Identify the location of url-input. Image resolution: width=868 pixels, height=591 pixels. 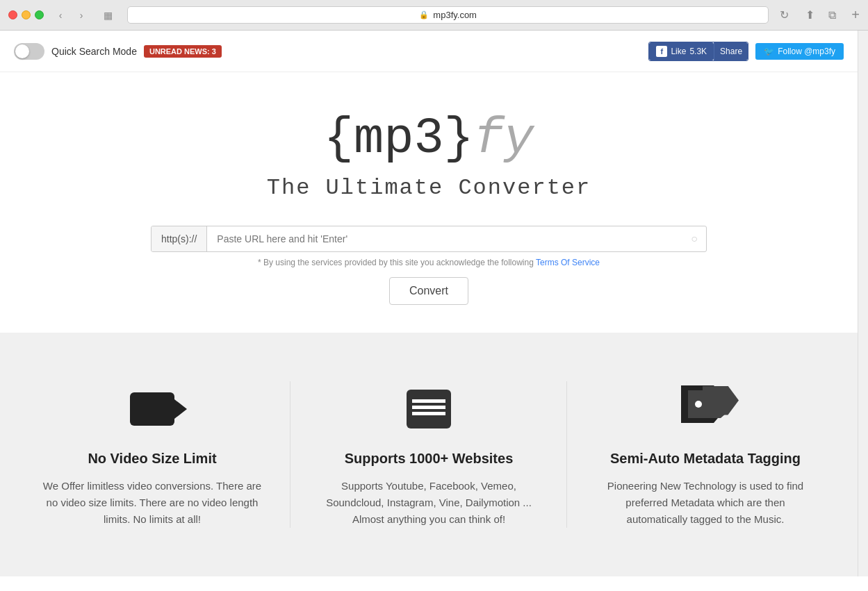
(445, 239).